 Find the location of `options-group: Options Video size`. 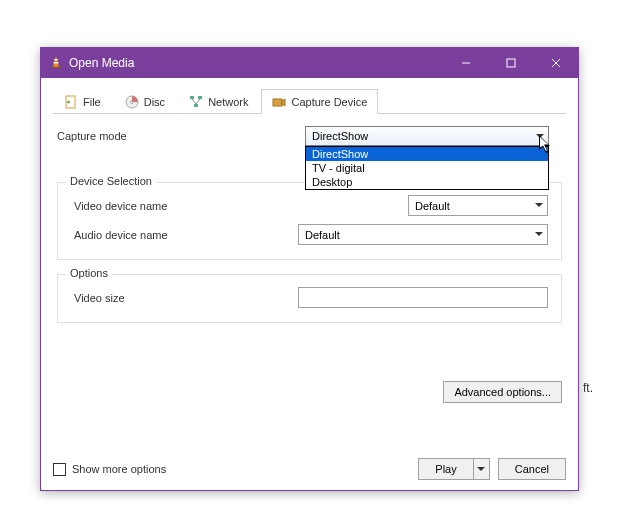

options-group: Options Video size is located at coordinates (310, 298).